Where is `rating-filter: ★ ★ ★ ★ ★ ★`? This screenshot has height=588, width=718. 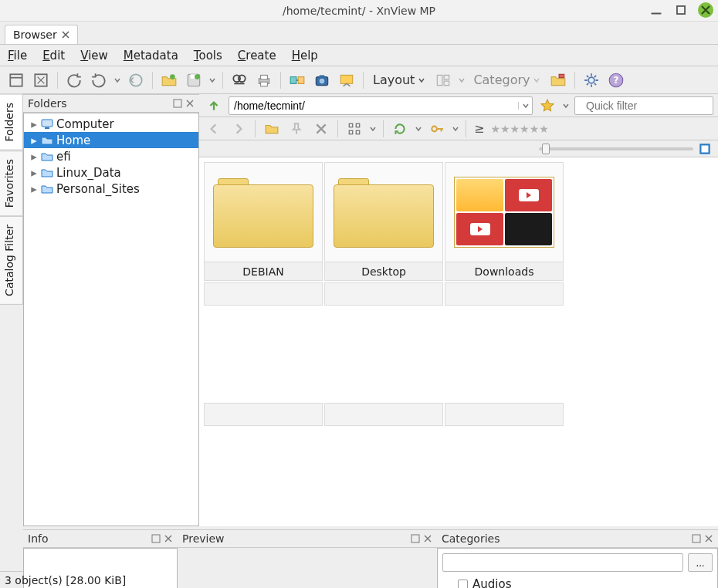 rating-filter: ★ ★ ★ ★ ★ ★ is located at coordinates (519, 129).